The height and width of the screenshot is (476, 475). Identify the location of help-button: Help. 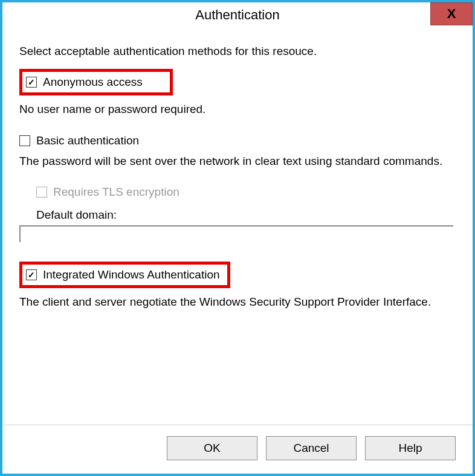
(410, 448).